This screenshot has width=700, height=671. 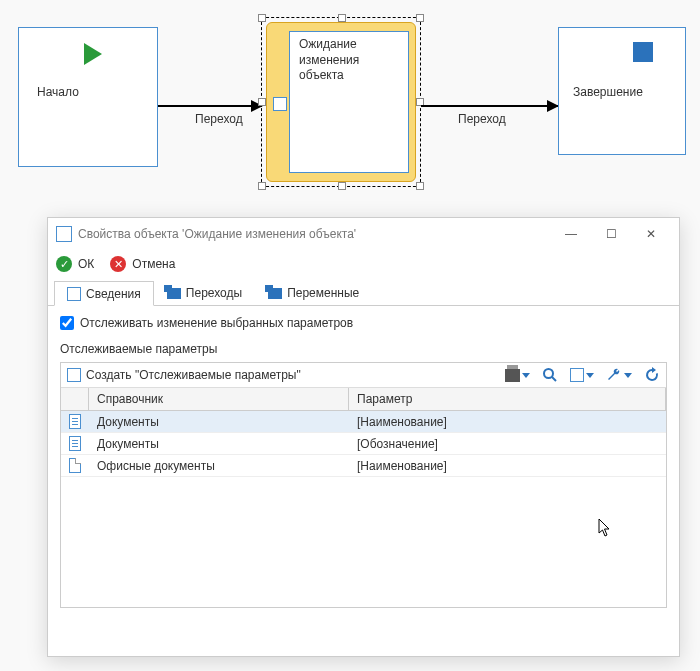 What do you see at coordinates (216, 323) in the screenshot?
I see `track-checkbox-label: Отслеживать изменение выбранных параметр…` at bounding box center [216, 323].